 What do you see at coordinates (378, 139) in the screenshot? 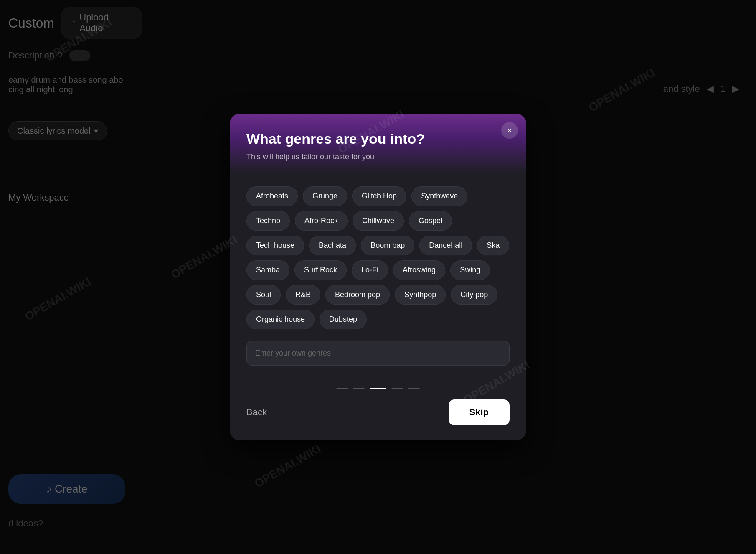
I see `modal-title: What genres are you into?` at bounding box center [378, 139].